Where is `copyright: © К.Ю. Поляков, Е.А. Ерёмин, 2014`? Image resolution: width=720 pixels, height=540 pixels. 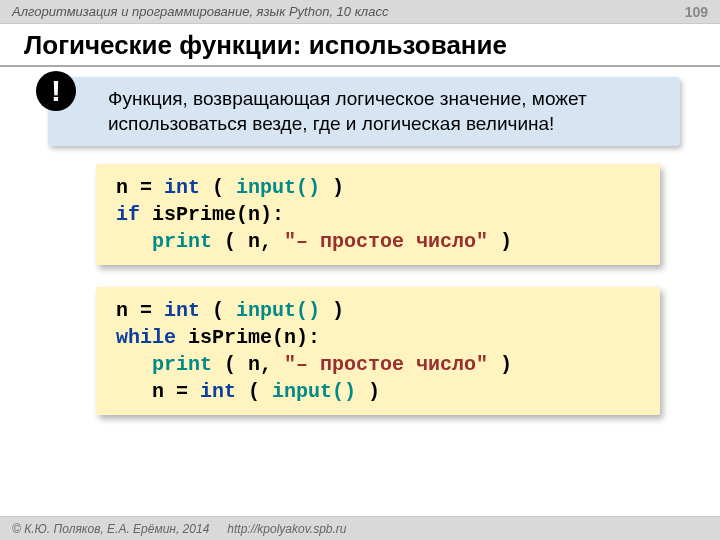
copyright: © К.Ю. Поляков, Е.А. Ерёмин, 2014 is located at coordinates (110, 529).